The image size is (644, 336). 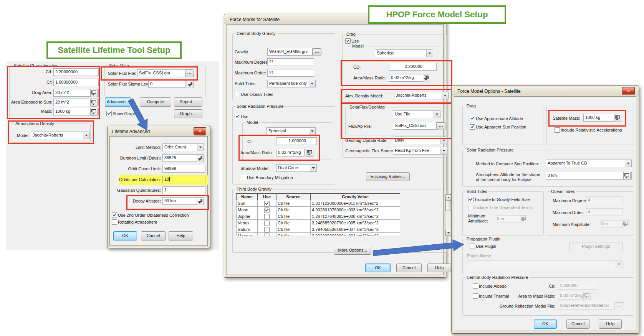 I want to click on include-thermal-checkbox, so click(x=475, y=296).